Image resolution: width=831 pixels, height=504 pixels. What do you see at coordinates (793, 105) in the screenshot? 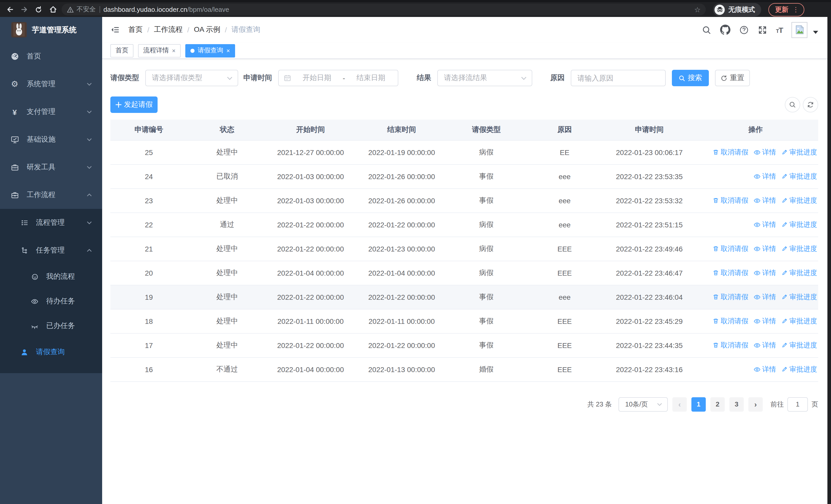
I see `show-search-toggle-button` at bounding box center [793, 105].